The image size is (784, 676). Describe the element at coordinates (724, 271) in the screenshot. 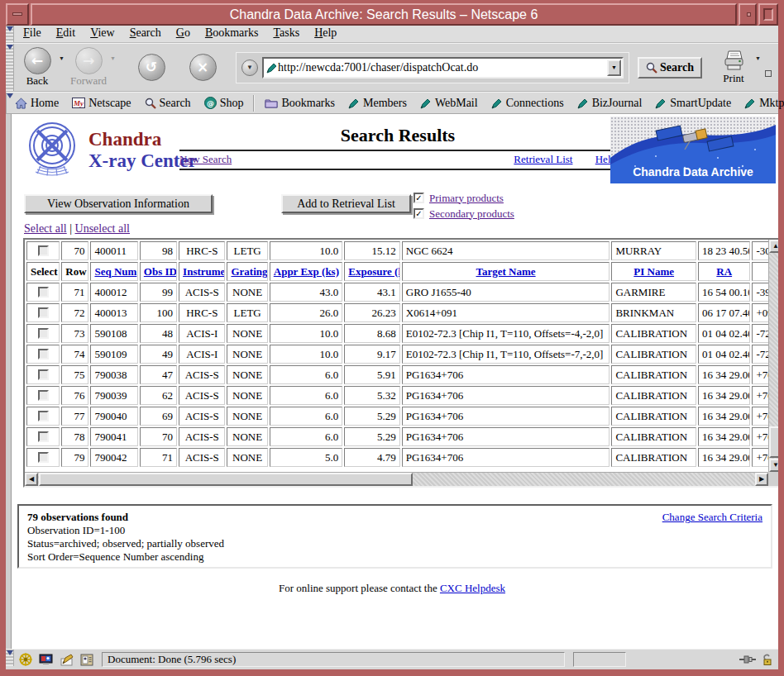

I see `sort-header-ra: RA` at that location.